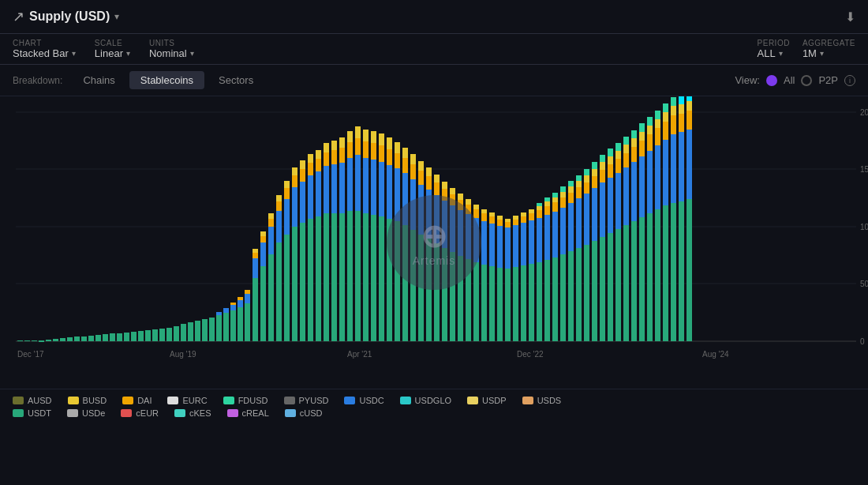 The image size is (868, 485). Describe the element at coordinates (167, 81) in the screenshot. I see `tab-stablecoins: Stablecoins` at that location.